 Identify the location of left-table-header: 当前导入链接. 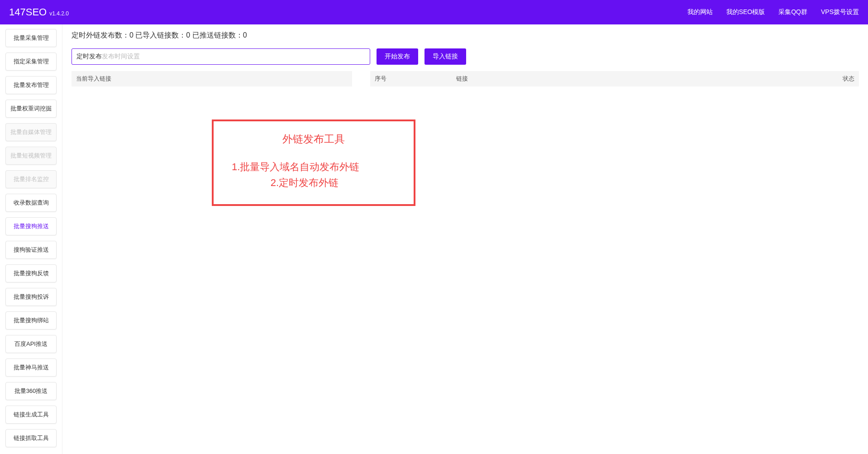
(212, 79).